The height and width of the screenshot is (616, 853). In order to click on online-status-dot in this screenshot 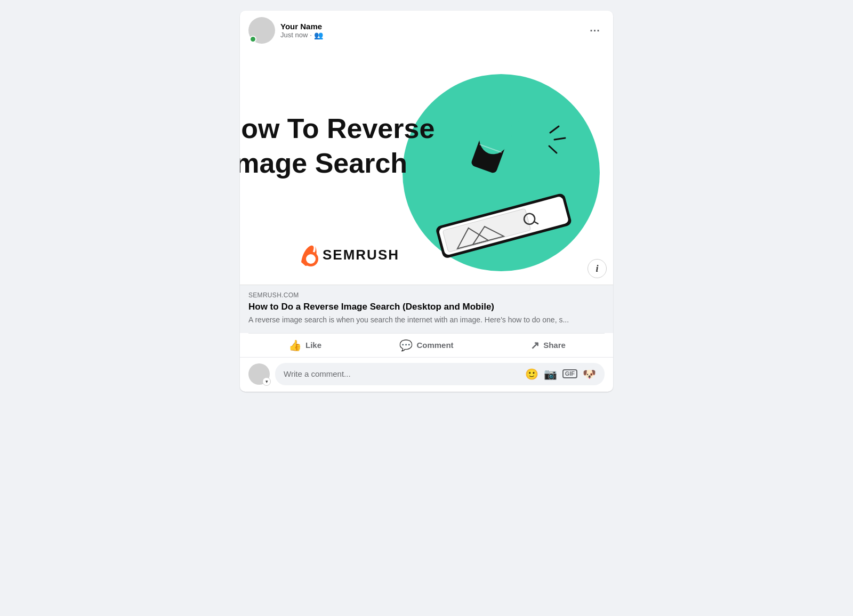, I will do `click(253, 39)`.